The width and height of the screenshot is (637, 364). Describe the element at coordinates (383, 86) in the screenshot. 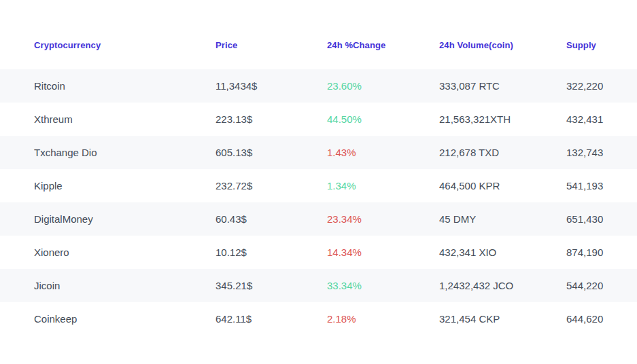

I see `coin-change-pct: 23.60%` at that location.